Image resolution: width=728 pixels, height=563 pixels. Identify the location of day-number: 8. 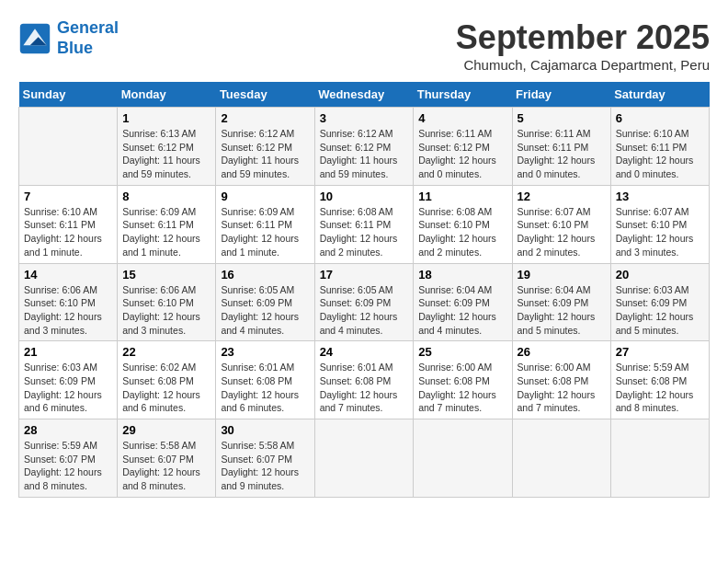
(166, 197).